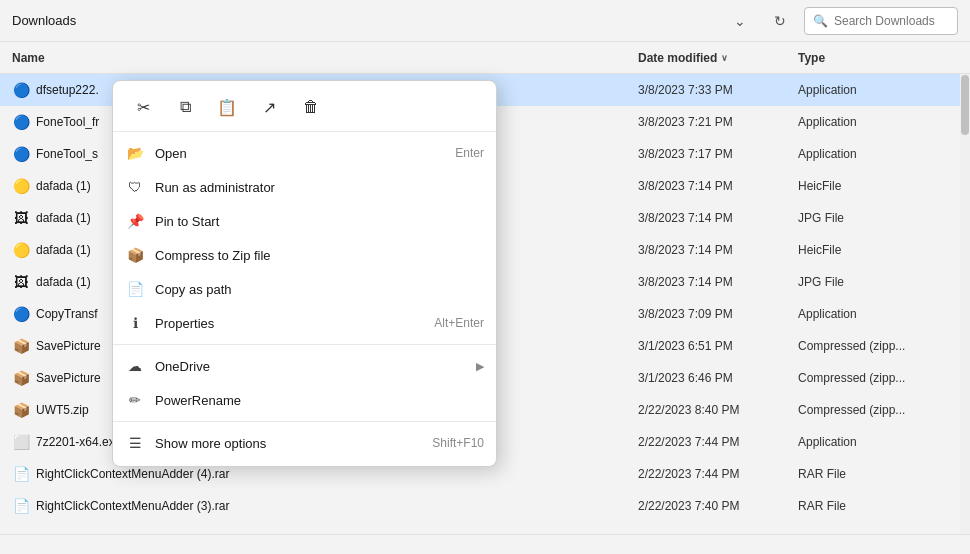 The height and width of the screenshot is (554, 970). Describe the element at coordinates (965, 314) in the screenshot. I see `scrollbar-track` at that location.